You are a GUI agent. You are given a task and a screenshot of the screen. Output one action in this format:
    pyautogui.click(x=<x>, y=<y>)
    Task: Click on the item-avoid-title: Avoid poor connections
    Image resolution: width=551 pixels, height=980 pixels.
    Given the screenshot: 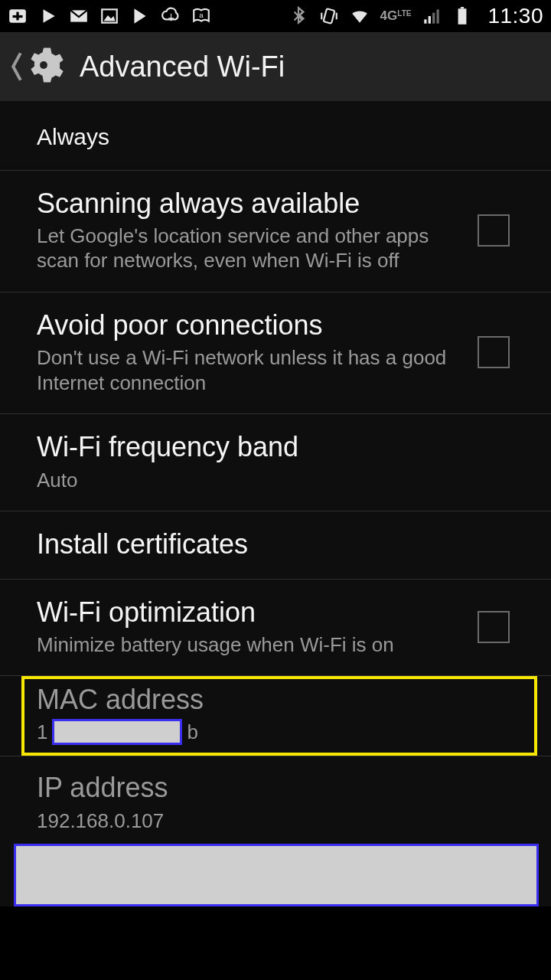 What is the action you would take?
    pyautogui.click(x=249, y=325)
    